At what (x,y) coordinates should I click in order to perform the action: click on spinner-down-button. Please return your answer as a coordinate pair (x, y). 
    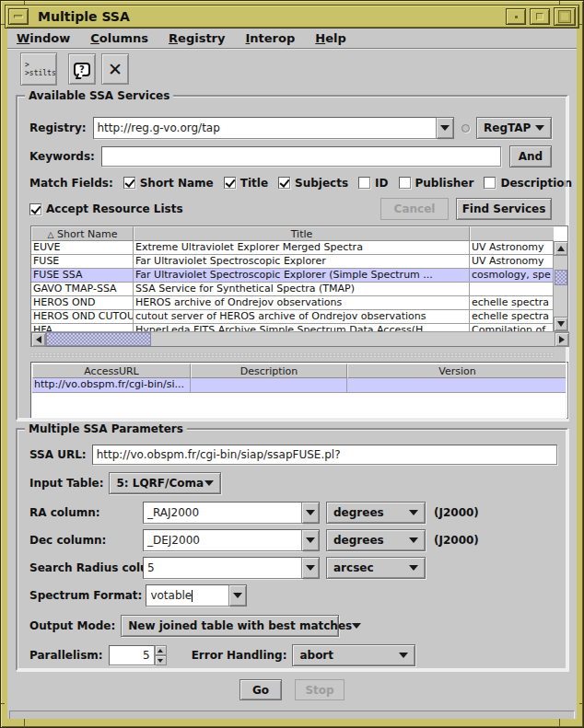
    Looking at the image, I should click on (160, 661).